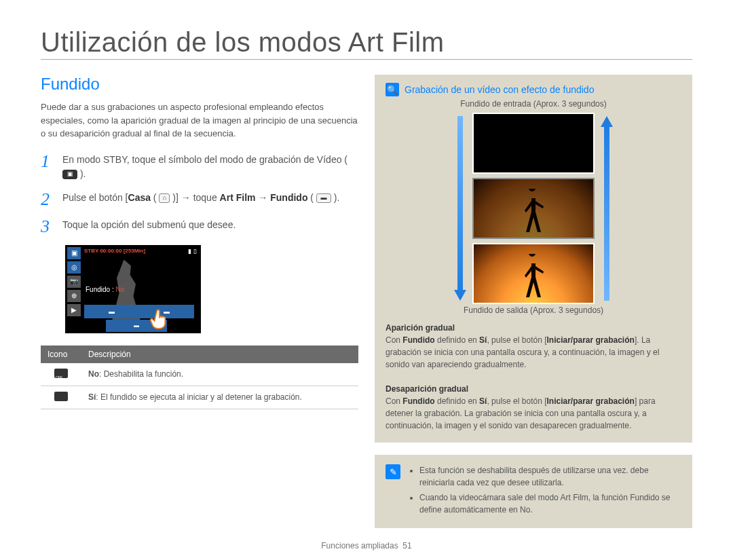 Image resolution: width=733 pixels, height=560 pixels. Describe the element at coordinates (74, 282) in the screenshot. I see `screen-camera-icon: 📷` at that location.